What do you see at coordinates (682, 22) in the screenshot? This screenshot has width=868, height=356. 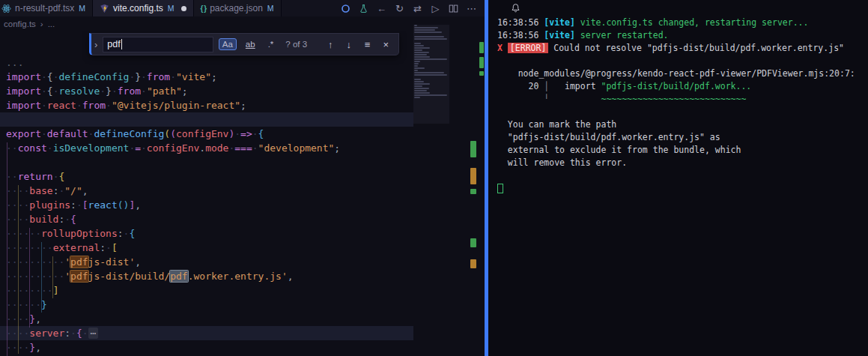 I see `terminal-line: 16:38:56 [vite] vite.config.ts changed, …` at bounding box center [682, 22].